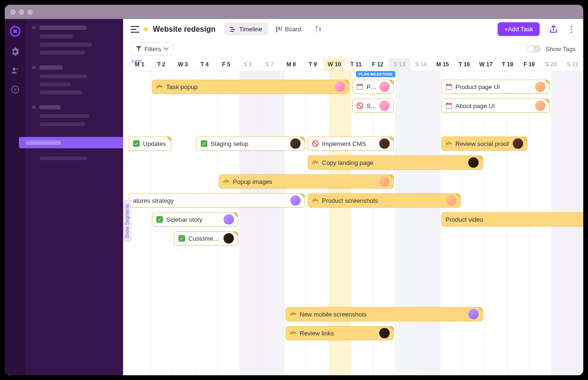 The width and height of the screenshot is (588, 380). I want to click on traffic-close, so click(13, 12).